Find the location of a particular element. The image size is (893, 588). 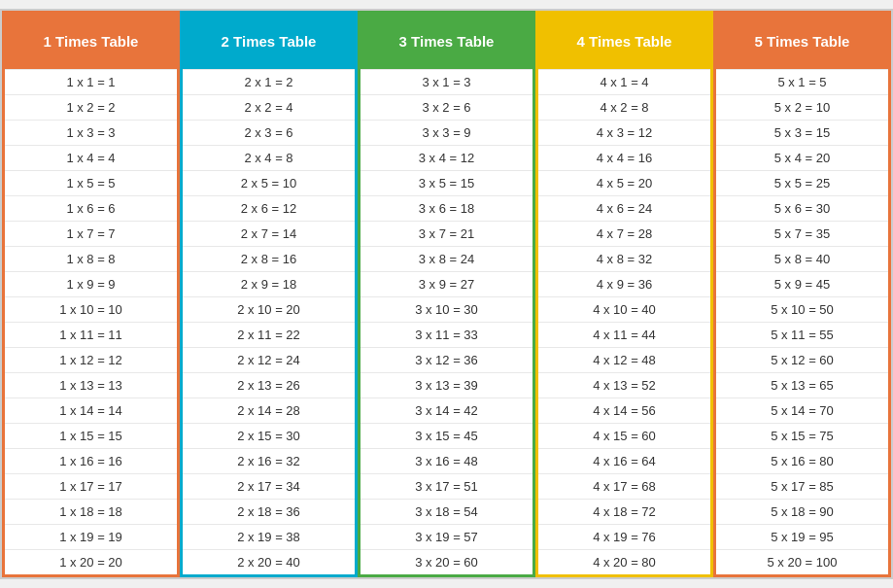

row-item-5-9: 5 x 9 = 45 is located at coordinates (803, 284).